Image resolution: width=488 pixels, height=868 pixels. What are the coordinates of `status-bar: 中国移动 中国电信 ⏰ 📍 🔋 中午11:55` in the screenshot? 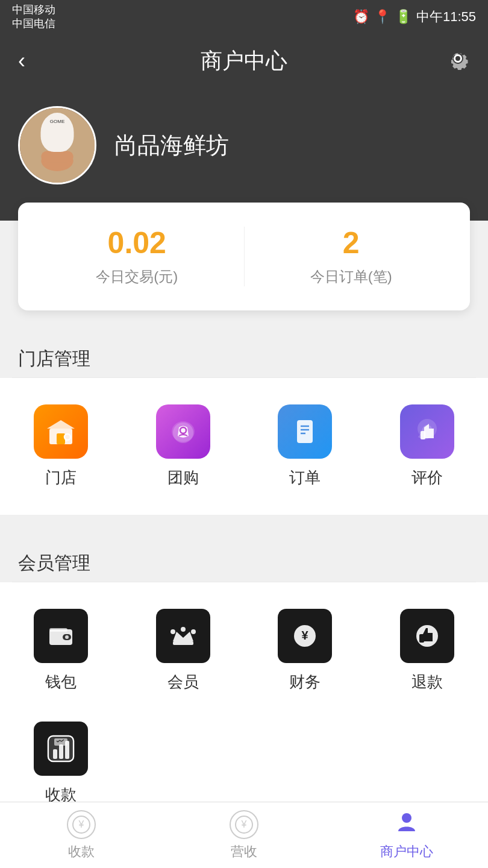 It's located at (244, 17).